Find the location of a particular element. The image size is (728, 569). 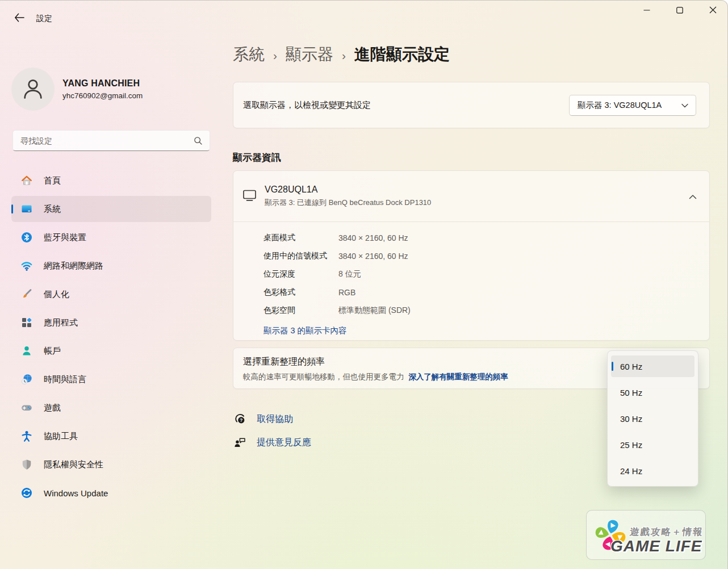

sidebar-item-privacy-security: 隱私權與安全性 is located at coordinates (111, 465).